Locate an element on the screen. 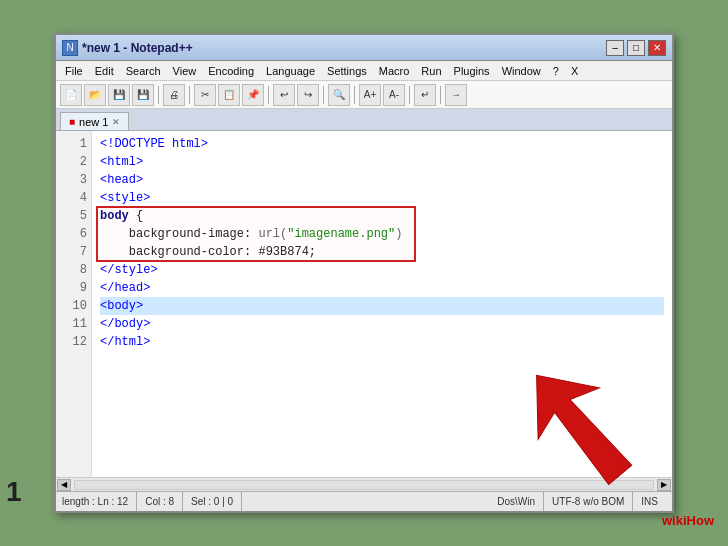  close-button: ✕ is located at coordinates (657, 48).